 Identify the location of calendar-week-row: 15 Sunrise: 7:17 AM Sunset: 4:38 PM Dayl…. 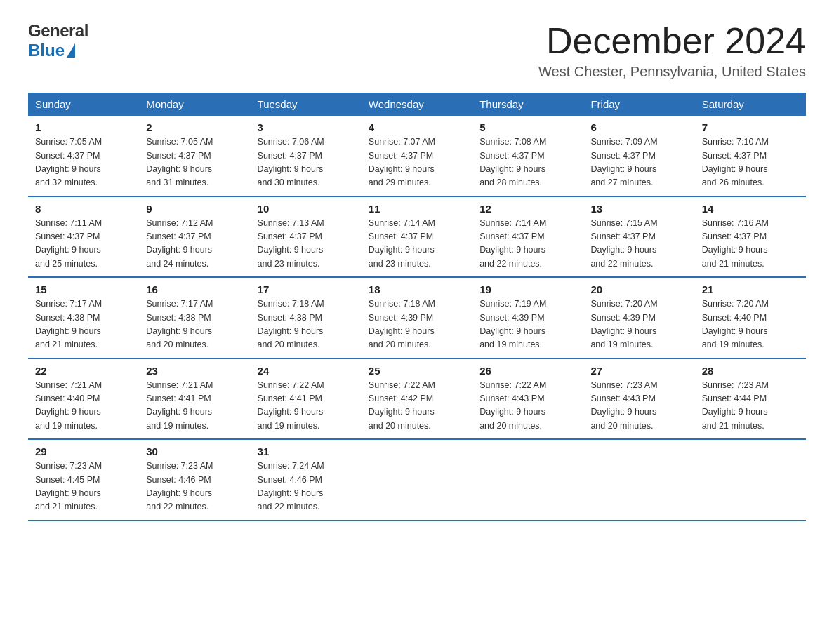
(417, 318).